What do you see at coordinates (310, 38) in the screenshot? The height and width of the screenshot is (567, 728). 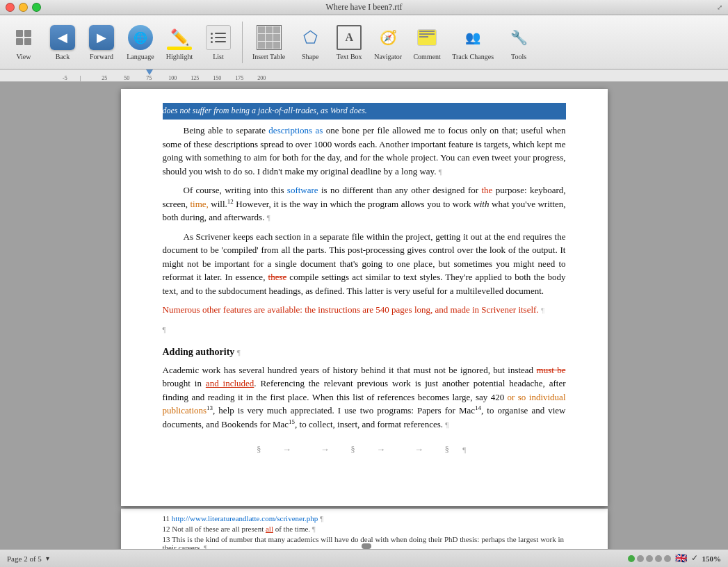 I see `shape-icon: ⬠` at bounding box center [310, 38].